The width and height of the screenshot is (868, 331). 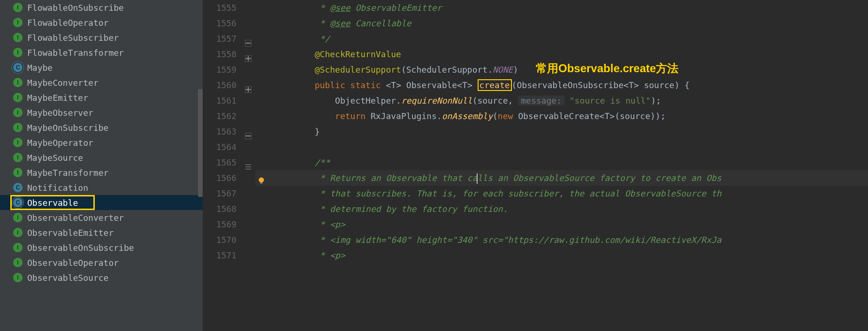 What do you see at coordinates (562, 8) in the screenshot?
I see `code-line: * @see ObservableEmitter` at bounding box center [562, 8].